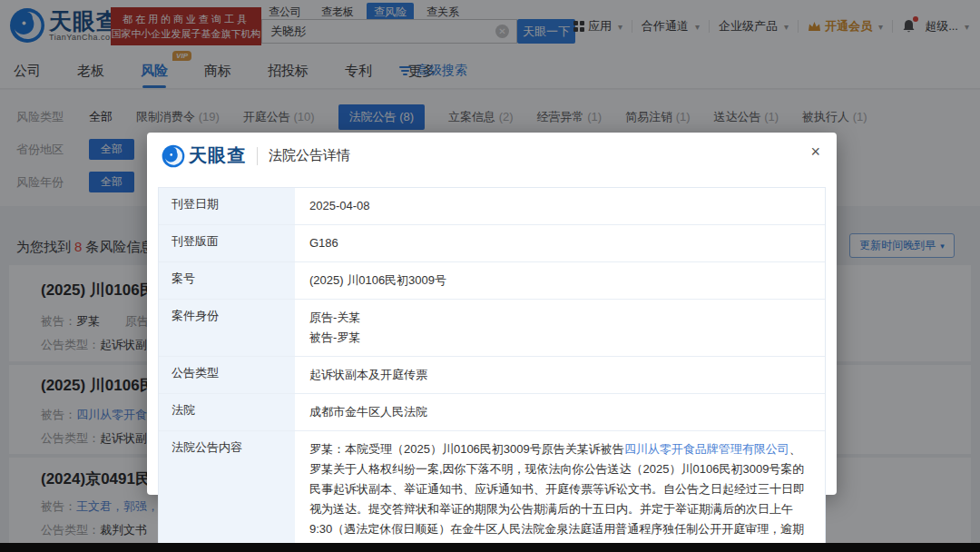 This screenshot has height=552, width=980. What do you see at coordinates (560, 492) in the screenshot?
I see `announcement-content: 罗某：本院受理（2025）川0106民初3009号原告关某诉被告四川从零开食品牌…` at bounding box center [560, 492].